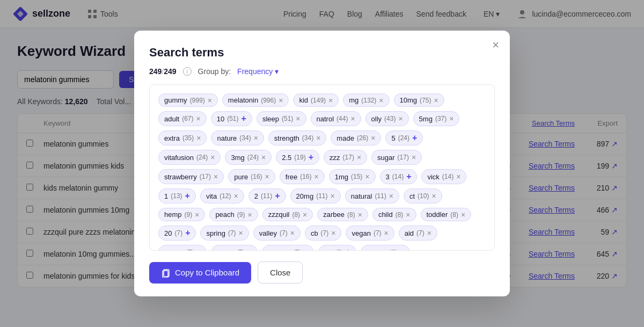 The height and width of the screenshot is (327, 644). I want to click on tag-label: valley, so click(268, 233).